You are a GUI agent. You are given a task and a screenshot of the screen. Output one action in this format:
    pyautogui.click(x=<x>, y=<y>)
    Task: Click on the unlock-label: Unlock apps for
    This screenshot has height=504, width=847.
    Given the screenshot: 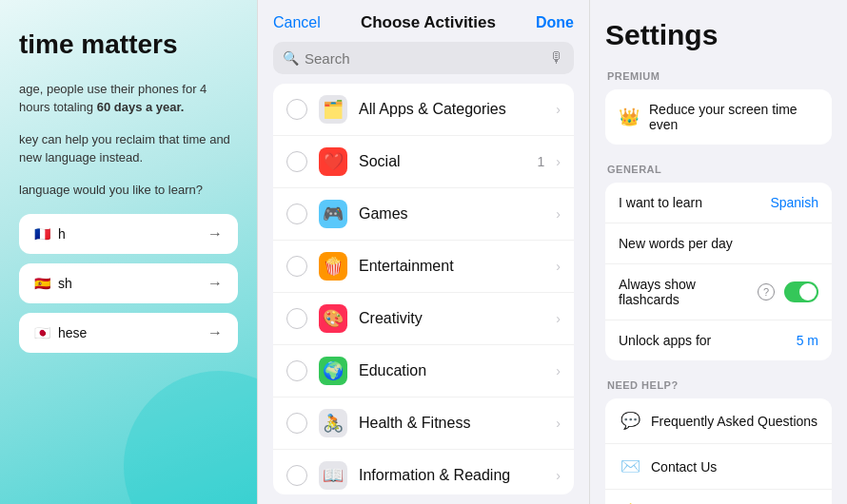 What is the action you would take?
    pyautogui.click(x=702, y=340)
    